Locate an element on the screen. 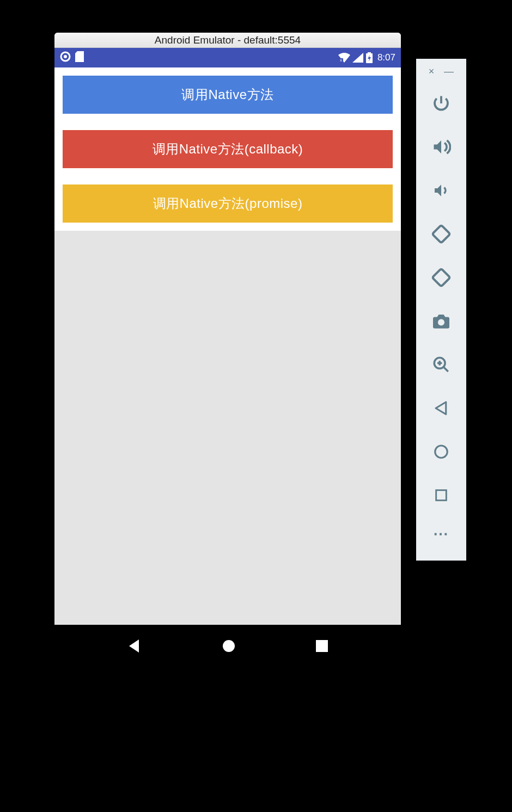 The image size is (512, 812). toolbar-top-controls: × — is located at coordinates (441, 74).